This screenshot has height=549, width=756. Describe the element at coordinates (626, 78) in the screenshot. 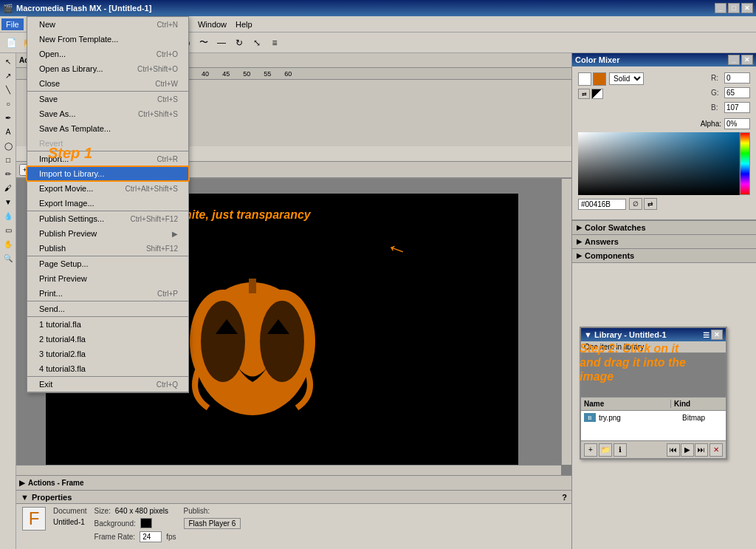

I see `color-mode-dropdown: Solid` at that location.